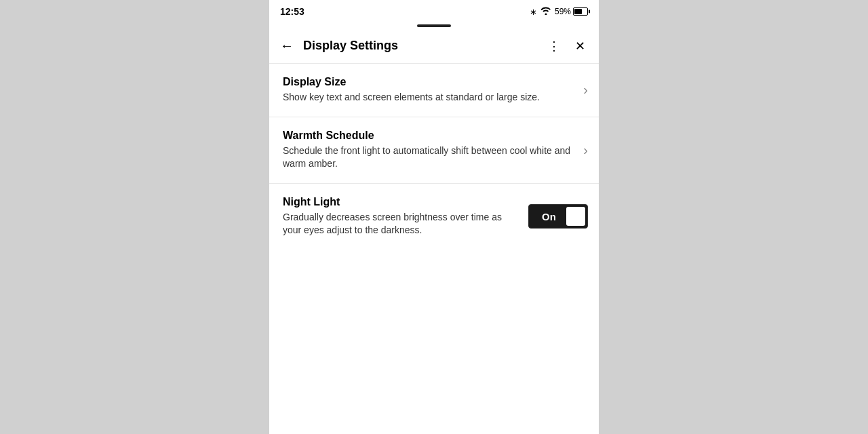 The height and width of the screenshot is (434, 868). I want to click on night-light-content: Night Light Gradually decreases screen b…, so click(406, 217).